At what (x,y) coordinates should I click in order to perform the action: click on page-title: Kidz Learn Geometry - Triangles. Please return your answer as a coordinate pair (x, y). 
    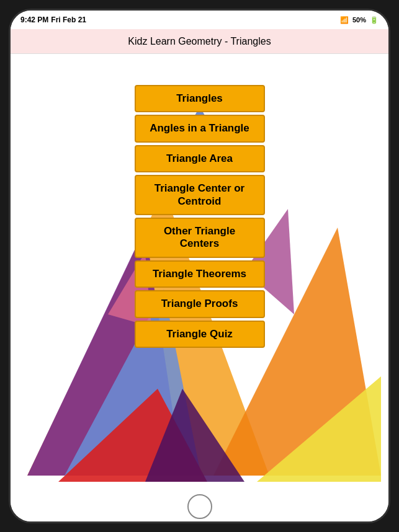
    Looking at the image, I should click on (199, 42).